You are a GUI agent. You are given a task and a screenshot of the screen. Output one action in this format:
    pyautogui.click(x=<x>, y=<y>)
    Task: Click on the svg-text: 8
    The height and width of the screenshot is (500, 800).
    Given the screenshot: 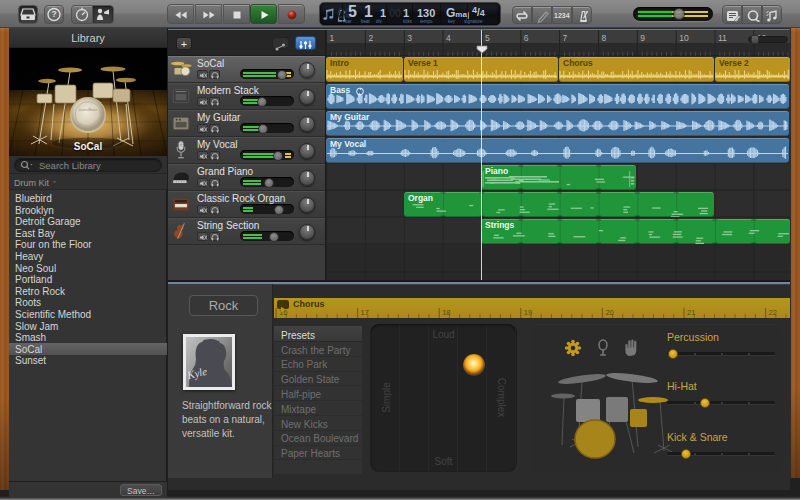 What is the action you would take?
    pyautogui.click(x=604, y=38)
    